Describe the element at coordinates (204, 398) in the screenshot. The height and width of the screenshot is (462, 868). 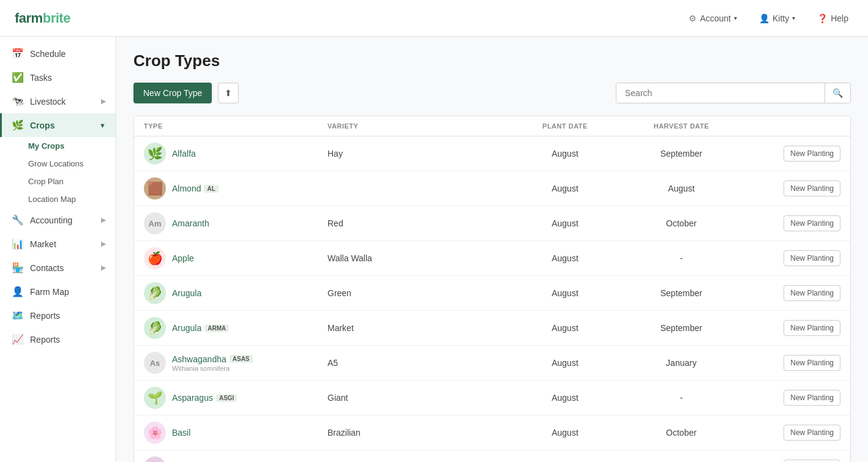
I see `crop-link-asparagus: Asparagus ASGI` at that location.